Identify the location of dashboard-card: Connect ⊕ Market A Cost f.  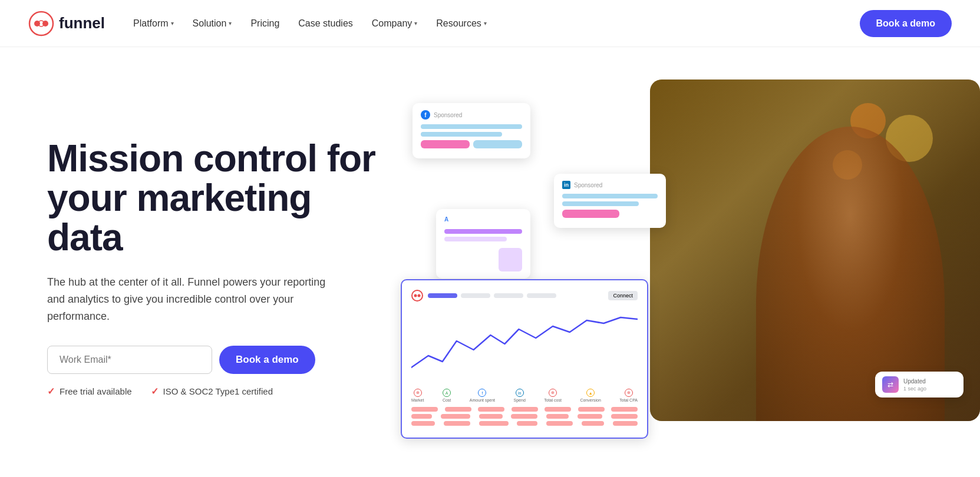
(524, 359).